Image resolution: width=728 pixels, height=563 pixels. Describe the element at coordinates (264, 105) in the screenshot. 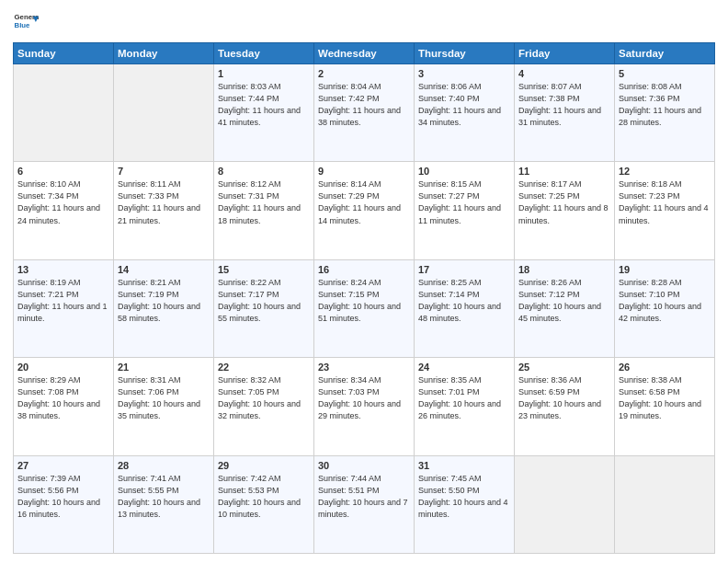

I see `day-info: Sunrise: 8:03 AM Sunset: 7:44 PM Dayligh…` at that location.